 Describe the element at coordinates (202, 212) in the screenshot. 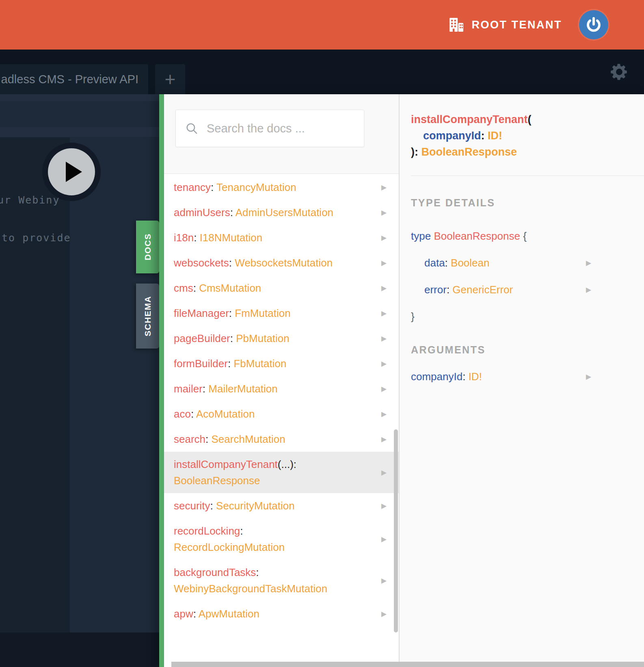

I see `field-name: adminUsers` at that location.